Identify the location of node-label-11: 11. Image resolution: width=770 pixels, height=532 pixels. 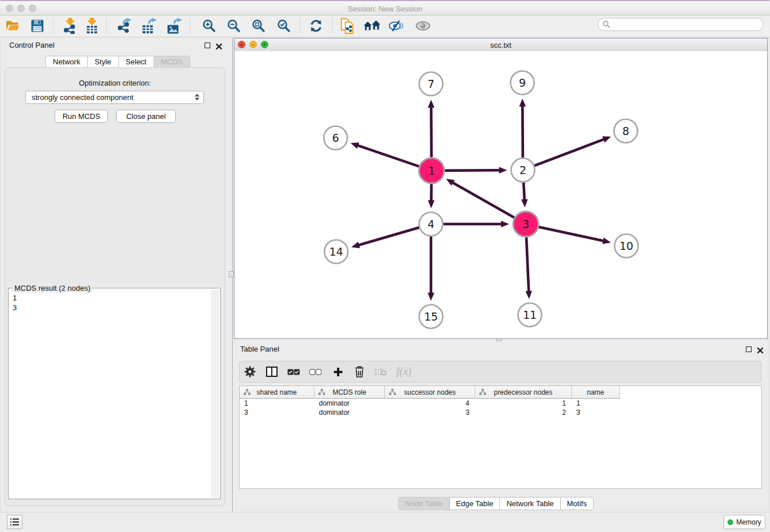
(530, 315).